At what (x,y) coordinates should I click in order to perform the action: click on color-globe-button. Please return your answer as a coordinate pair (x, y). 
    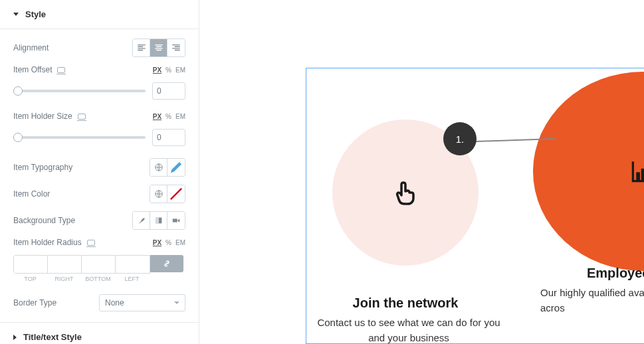
    Looking at the image, I should click on (159, 194).